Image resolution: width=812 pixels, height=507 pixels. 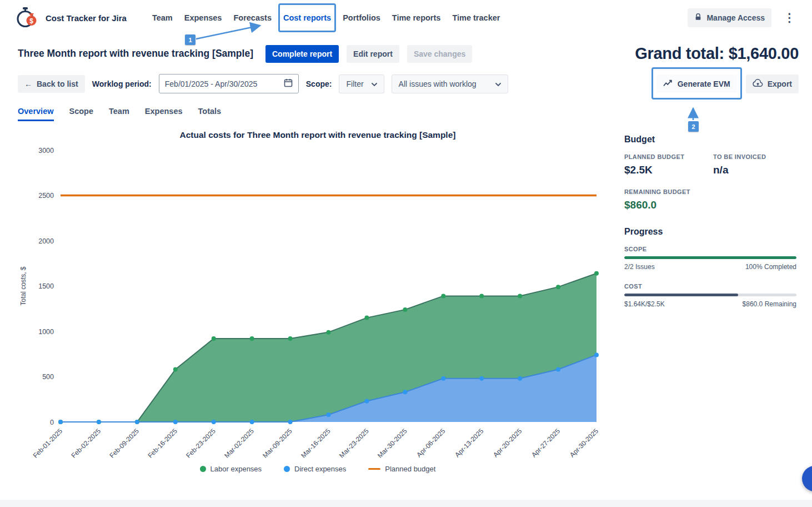 What do you see at coordinates (124, 444) in the screenshot?
I see `svg-text: Feb-09-2025` at bounding box center [124, 444].